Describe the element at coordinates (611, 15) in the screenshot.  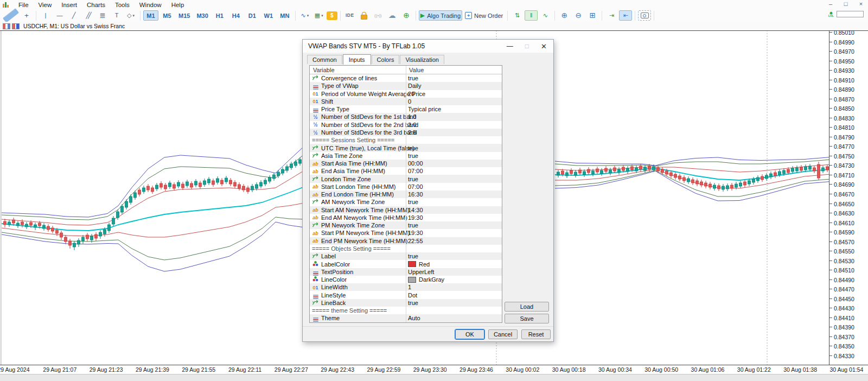
I see `shift-end-button: ⇥` at that location.